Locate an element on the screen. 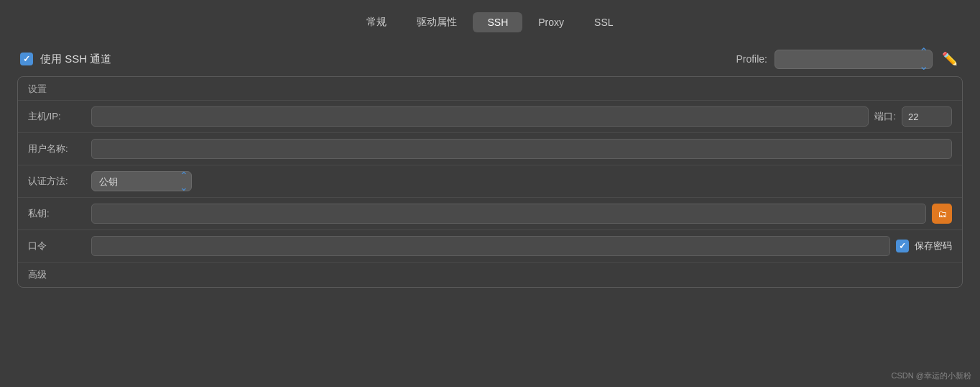  advanced-row: 高级 is located at coordinates (490, 275).